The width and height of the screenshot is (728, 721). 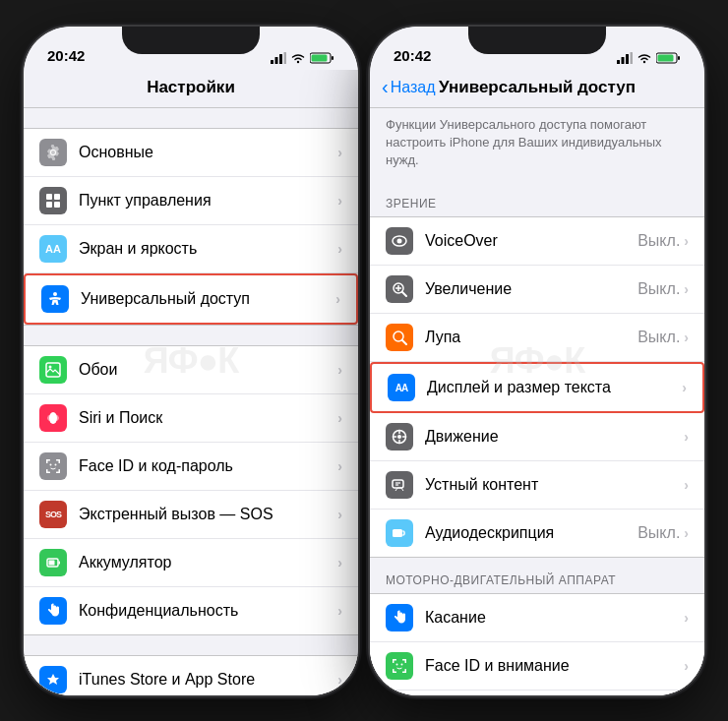 What do you see at coordinates (537, 533) in the screenshot?
I see `list-item-audiodesc: Аудиодескрипция Выкл. ›` at bounding box center [537, 533].